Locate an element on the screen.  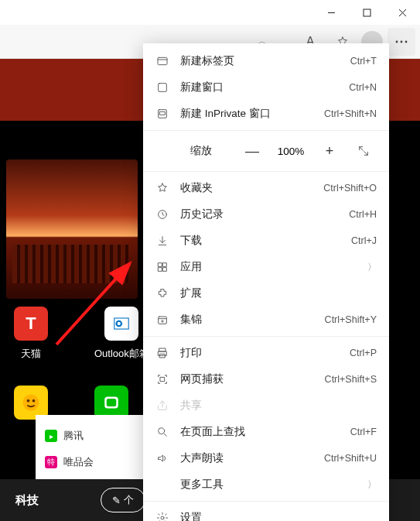
more-menu-button is located at coordinates (401, 42).